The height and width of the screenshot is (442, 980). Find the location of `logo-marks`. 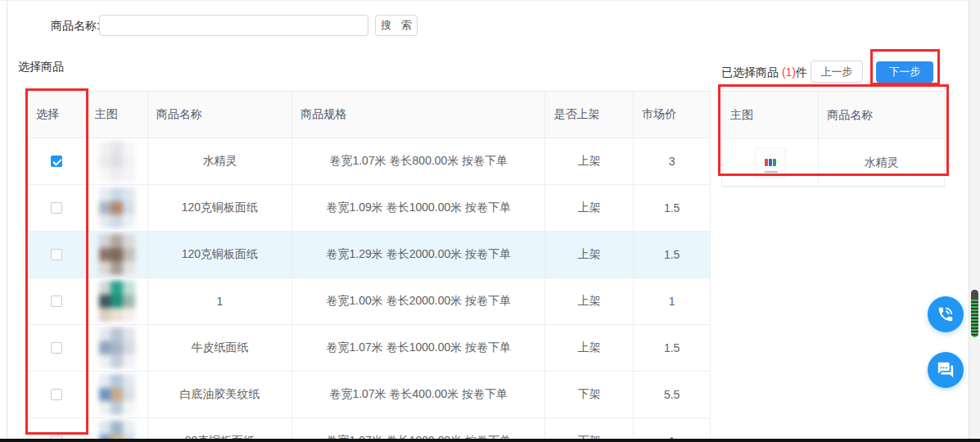

logo-marks is located at coordinates (770, 162).